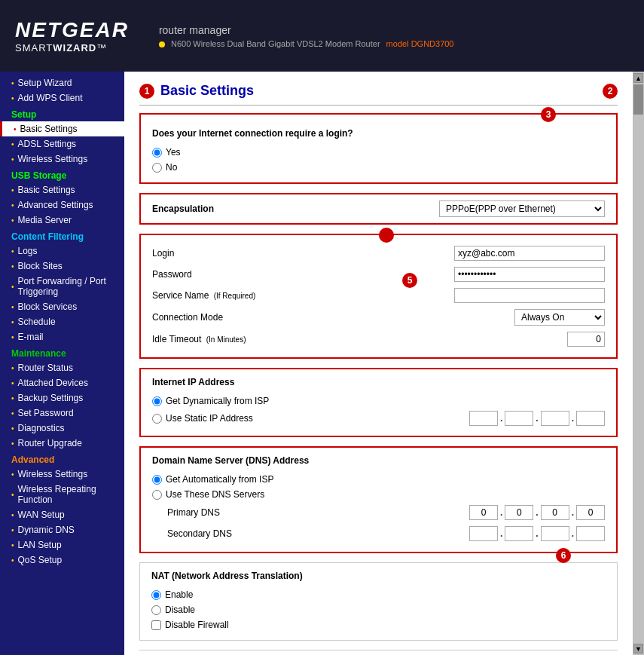 This screenshot has height=655, width=644. Describe the element at coordinates (53, 159) in the screenshot. I see `sidebar-label: Wireless Settings` at that location.